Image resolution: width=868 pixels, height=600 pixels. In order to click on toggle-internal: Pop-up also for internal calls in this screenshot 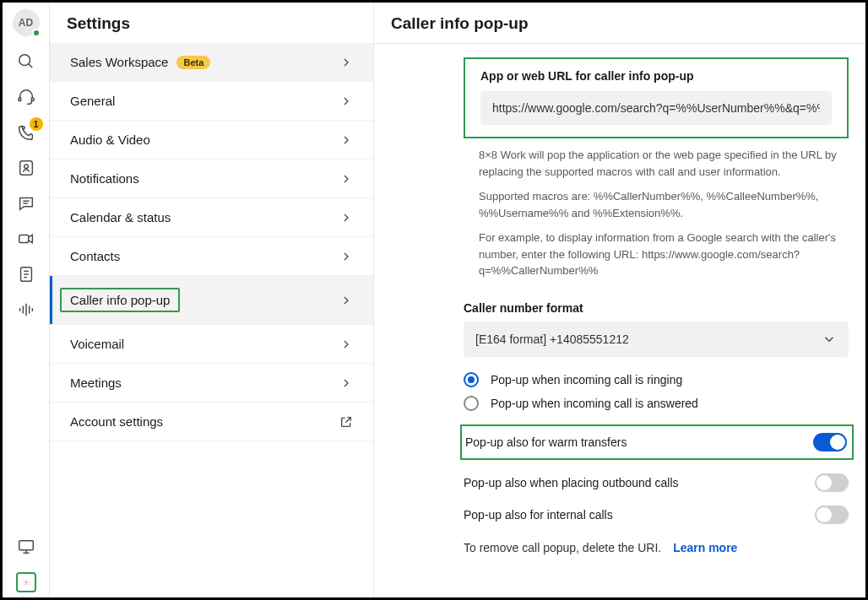, I will do `click(656, 515)`.